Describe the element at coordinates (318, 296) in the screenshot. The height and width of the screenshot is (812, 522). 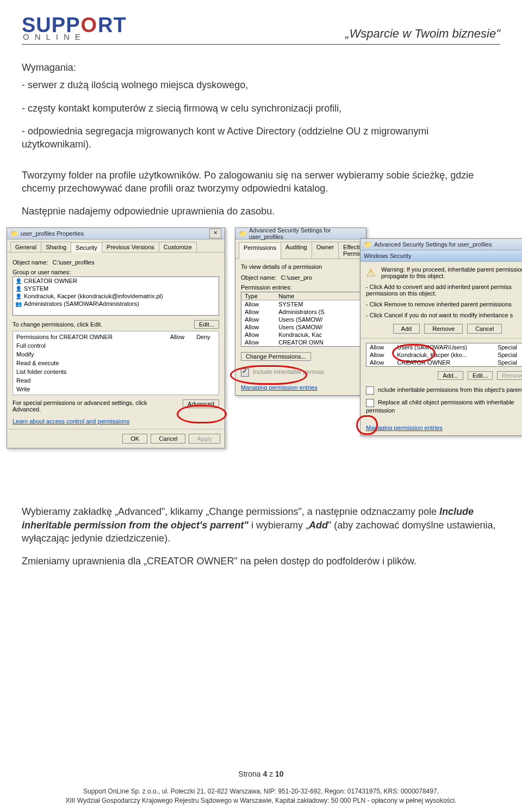
I see `col-name: Name` at that location.